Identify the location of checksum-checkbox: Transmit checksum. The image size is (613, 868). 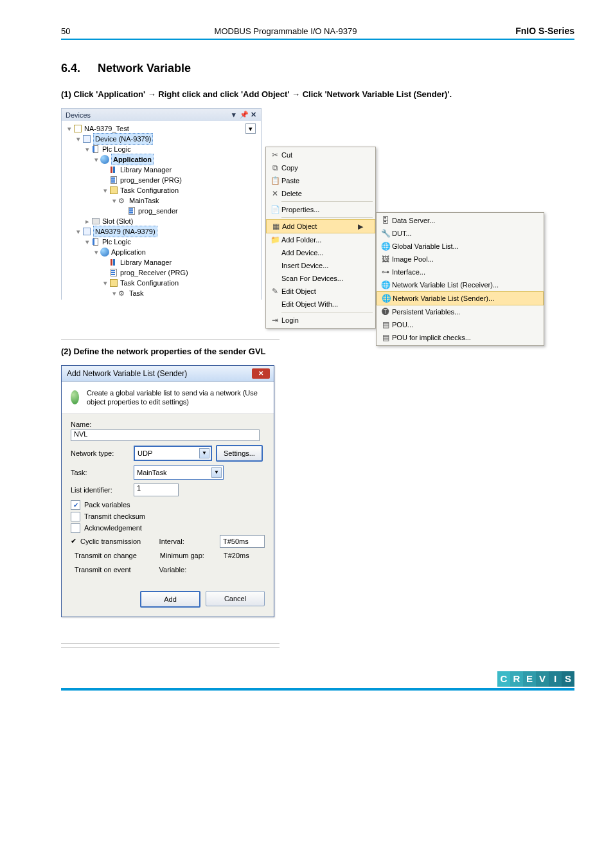
(168, 517).